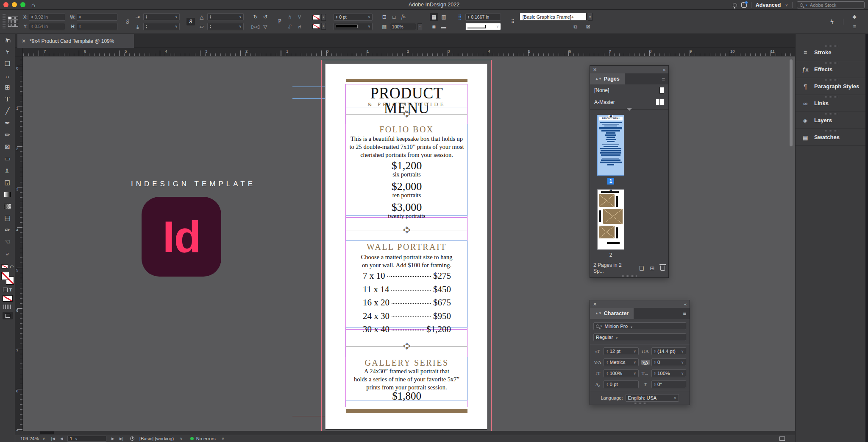 This screenshot has width=868, height=442. Describe the element at coordinates (782, 439) in the screenshot. I see `split-window-icon` at that location.